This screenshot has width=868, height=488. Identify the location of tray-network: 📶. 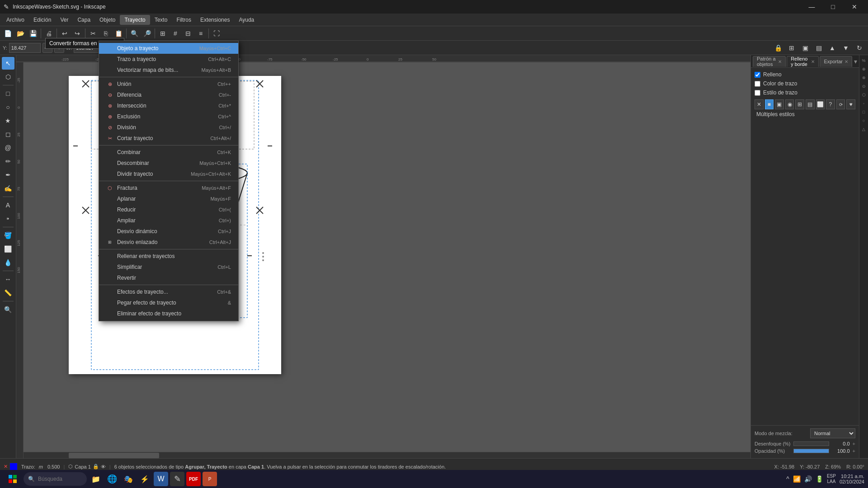
(797, 479).